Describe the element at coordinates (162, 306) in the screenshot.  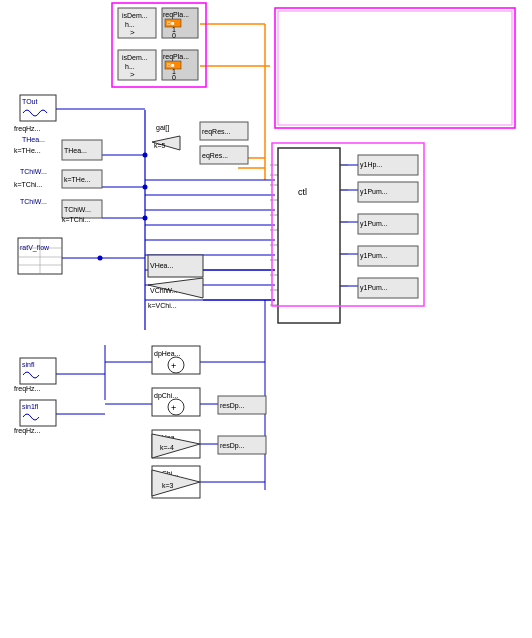
I see `svg-text: k=VChi...` at that location.